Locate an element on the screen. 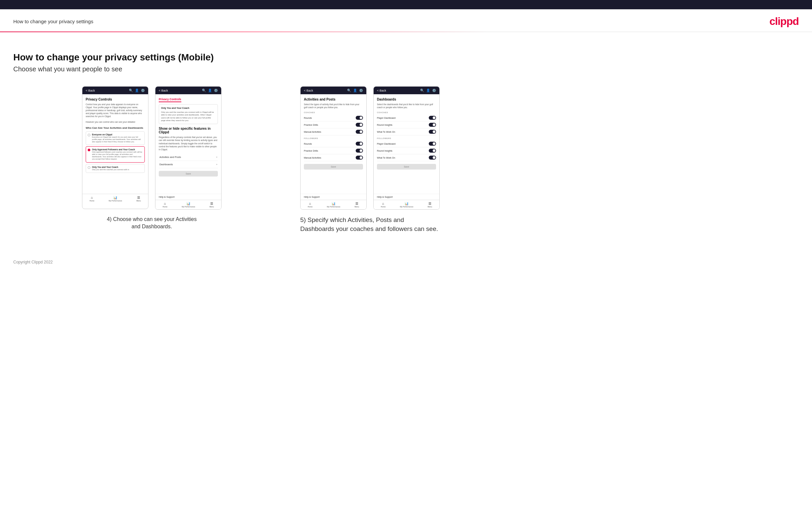 The image size is (812, 507). phone-4-icons: 🔍 👤 ⚙️ is located at coordinates (428, 91).